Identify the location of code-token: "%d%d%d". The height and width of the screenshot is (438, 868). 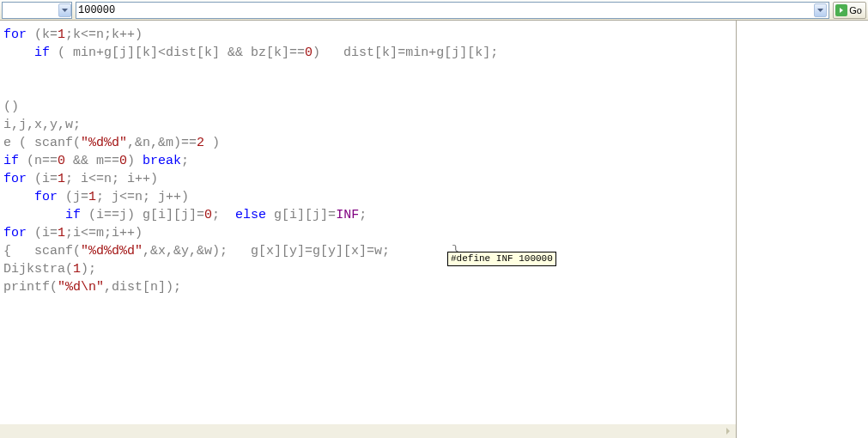
(112, 251).